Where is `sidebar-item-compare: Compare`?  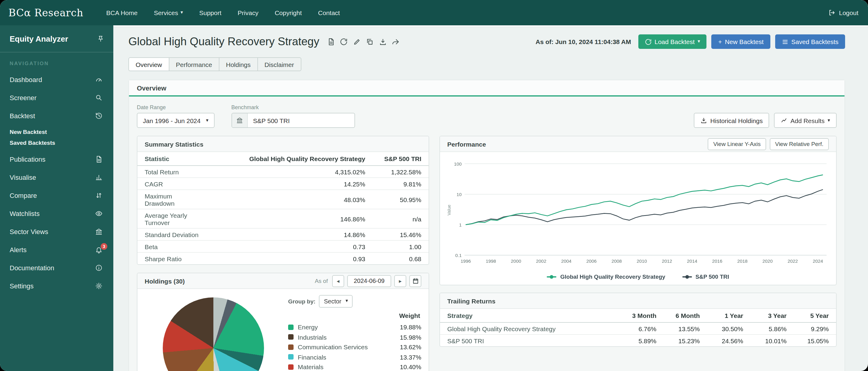 sidebar-item-compare: Compare is located at coordinates (57, 196).